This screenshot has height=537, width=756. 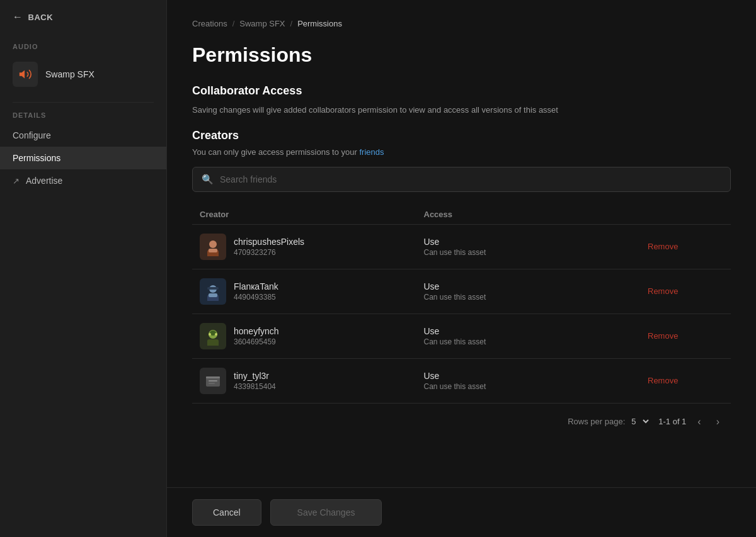 I want to click on access-desc-2: Can use this asset, so click(x=536, y=297).